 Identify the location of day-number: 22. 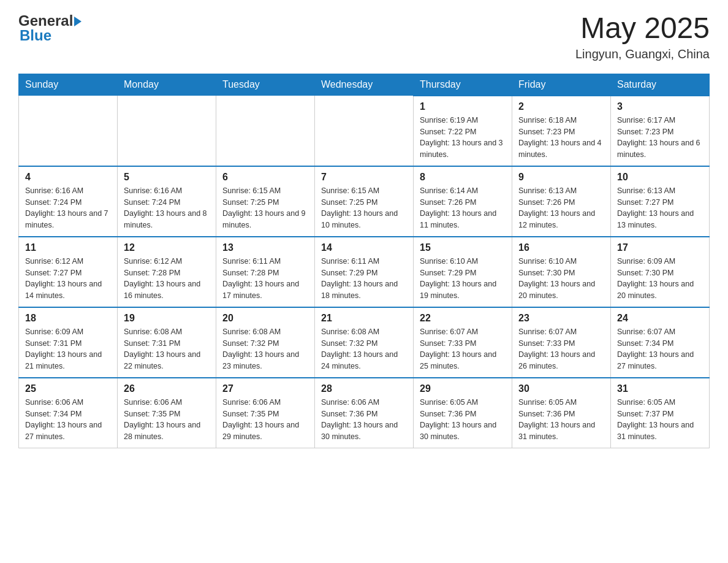
(463, 318).